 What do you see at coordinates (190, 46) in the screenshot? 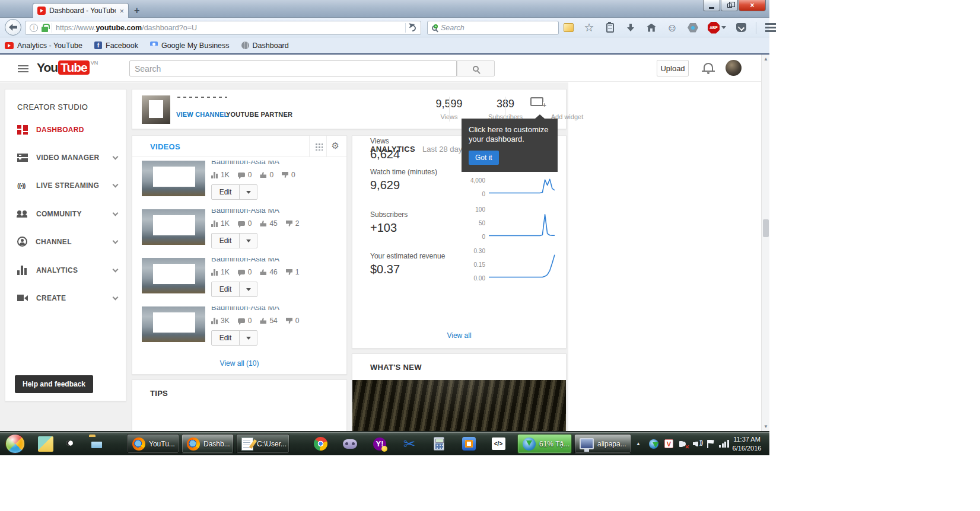
I see `bookmark-google-my-business: Google My Business` at bounding box center [190, 46].